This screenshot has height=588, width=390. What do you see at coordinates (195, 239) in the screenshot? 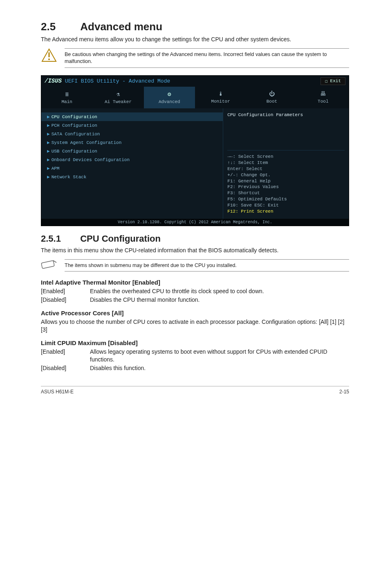
I see `subsection-title: 2.5.1 CPU Configuration` at bounding box center [195, 239].